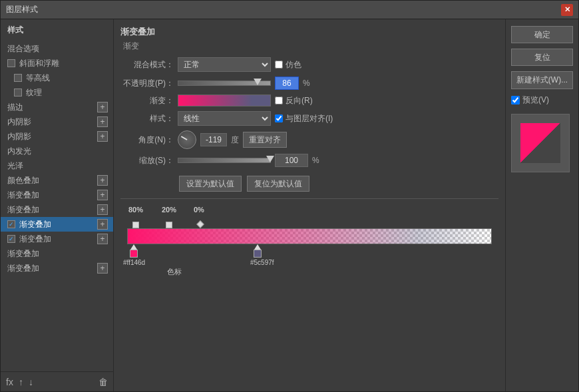 Image resolution: width=579 pixels, height=392 pixels. Describe the element at coordinates (536, 100) in the screenshot. I see `preview-label: 预览(V)` at that location.